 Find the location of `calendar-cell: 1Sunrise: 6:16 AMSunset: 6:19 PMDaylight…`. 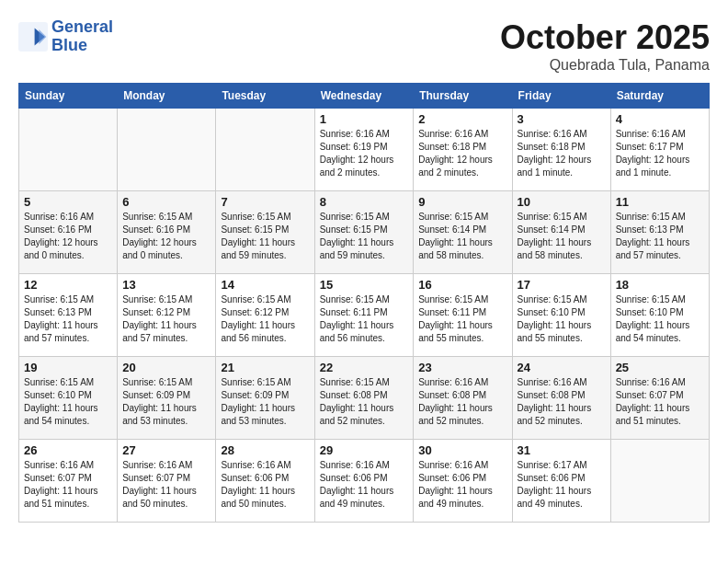

calendar-cell: 1Sunrise: 6:16 AMSunset: 6:19 PMDaylight… is located at coordinates (364, 150).